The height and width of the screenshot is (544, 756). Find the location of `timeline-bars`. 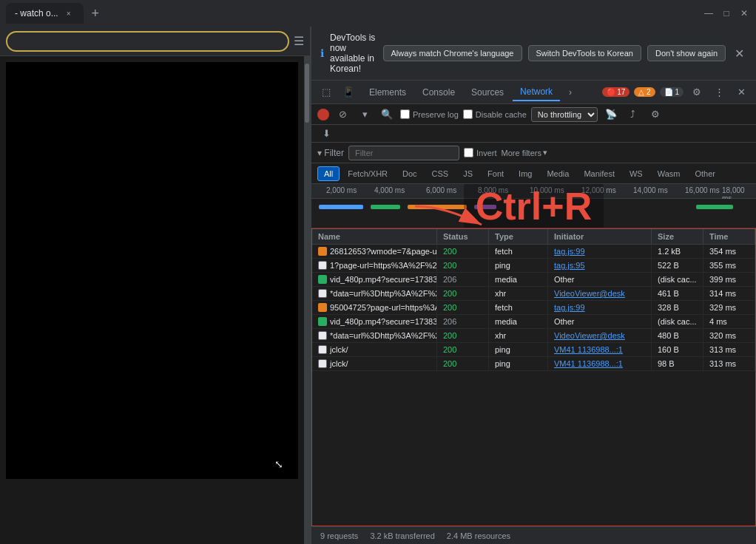

timeline-bars is located at coordinates (534, 214).